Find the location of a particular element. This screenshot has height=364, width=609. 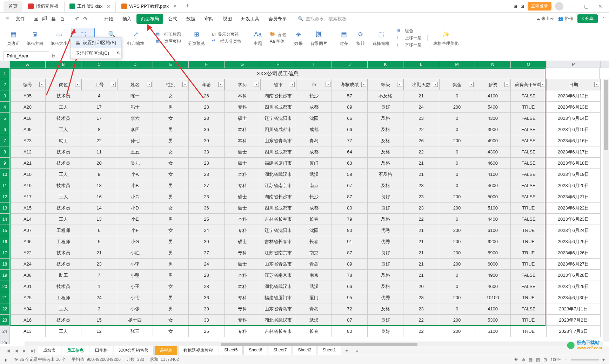

cell: 80 is located at coordinates (350, 331).